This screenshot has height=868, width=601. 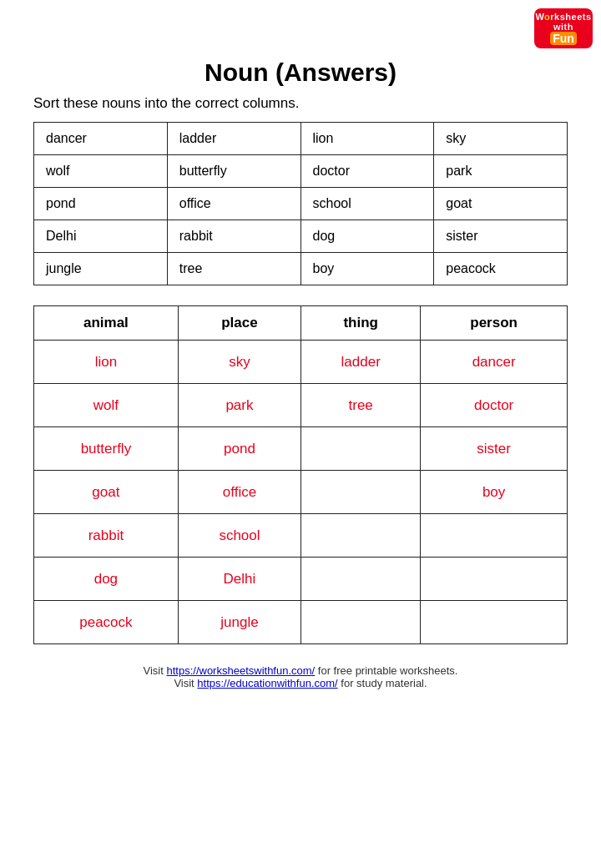 I want to click on answer-cell: rabbit, so click(x=107, y=536).